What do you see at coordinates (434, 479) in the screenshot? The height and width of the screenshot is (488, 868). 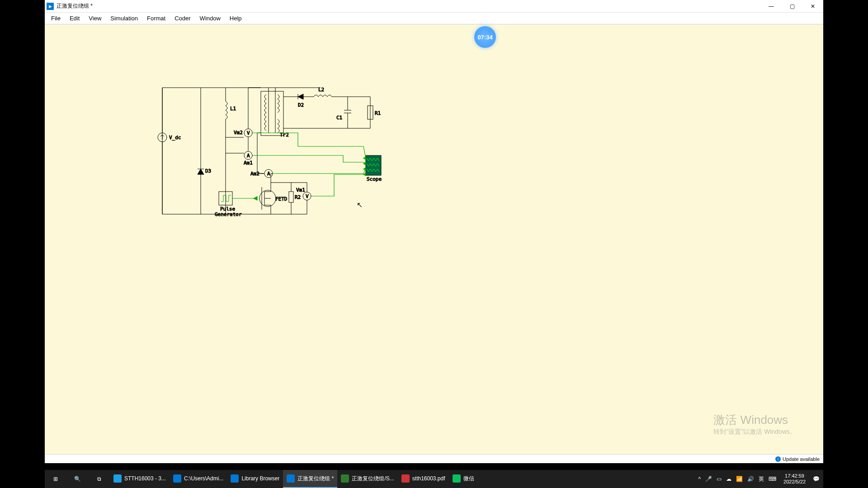 I see `taskbar: ⊞ 🔍 ⧉ STTH16003 - 3...C:\Users\Admi...Li…` at bounding box center [434, 479].